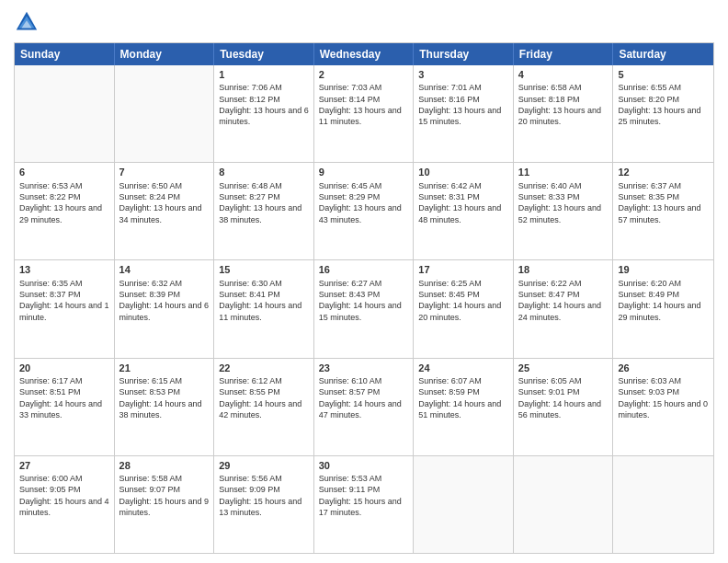 This screenshot has height=563, width=728. What do you see at coordinates (564, 54) in the screenshot?
I see `header-day: Friday` at bounding box center [564, 54].